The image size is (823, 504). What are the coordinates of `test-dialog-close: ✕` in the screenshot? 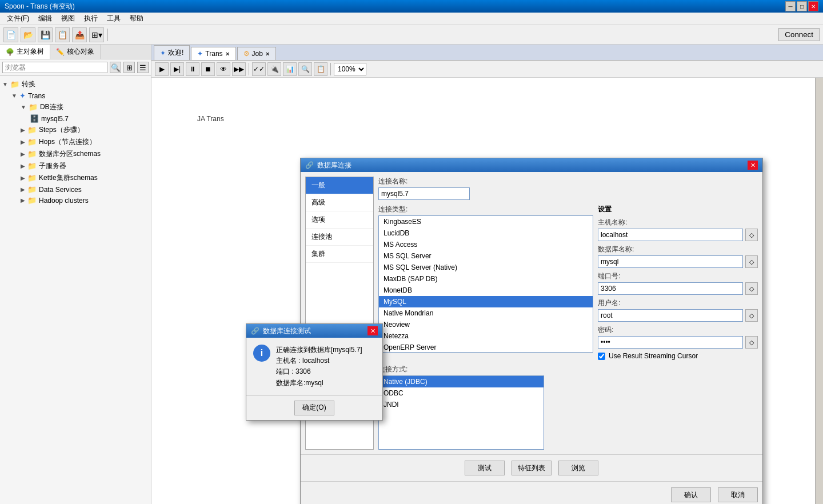 It's located at (373, 331).